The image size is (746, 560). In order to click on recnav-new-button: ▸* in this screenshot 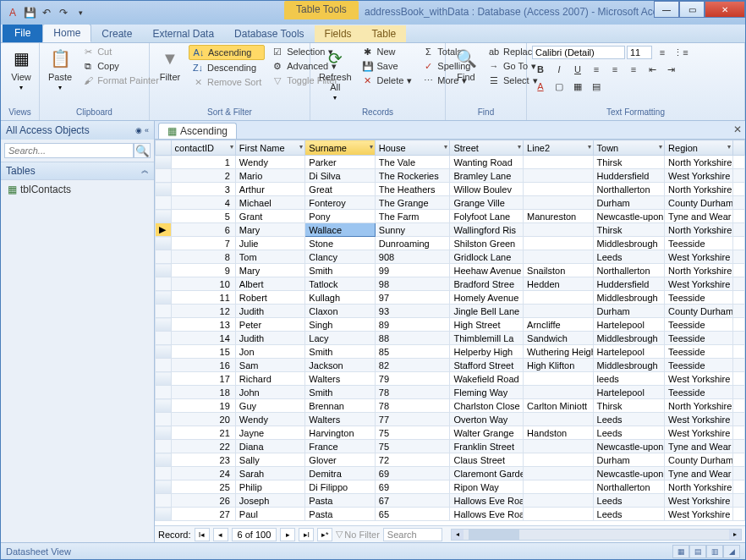, I will do `click(325, 535)`.